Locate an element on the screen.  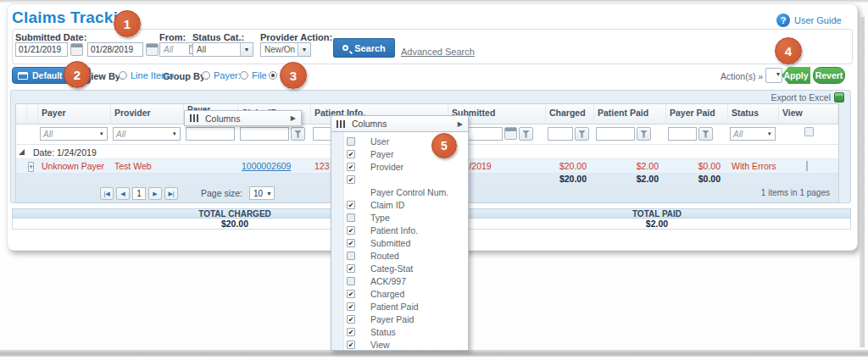
provider-action-label: Provider Action: is located at coordinates (297, 37).